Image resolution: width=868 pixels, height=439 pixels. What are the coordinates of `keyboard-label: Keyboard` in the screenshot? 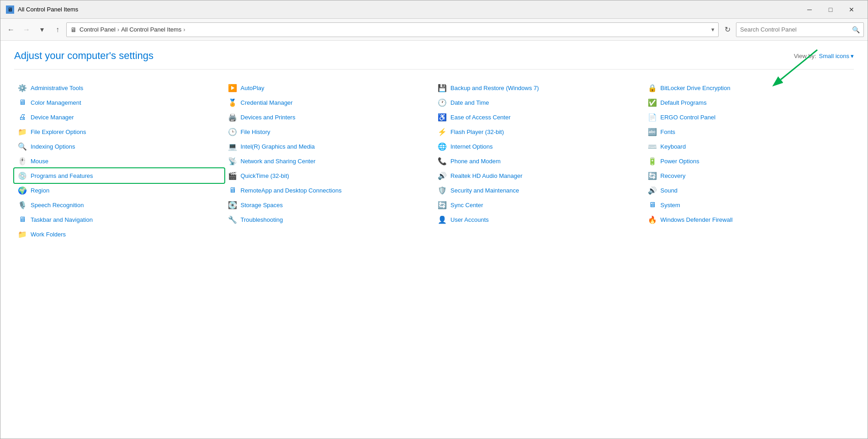 It's located at (673, 146).